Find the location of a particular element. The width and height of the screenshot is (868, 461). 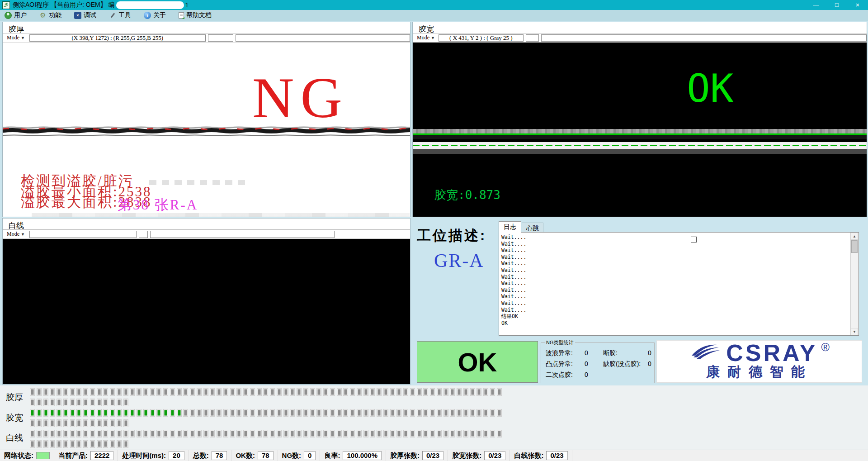

menu-item-gear: ⚙功能 is located at coordinates (51, 15).